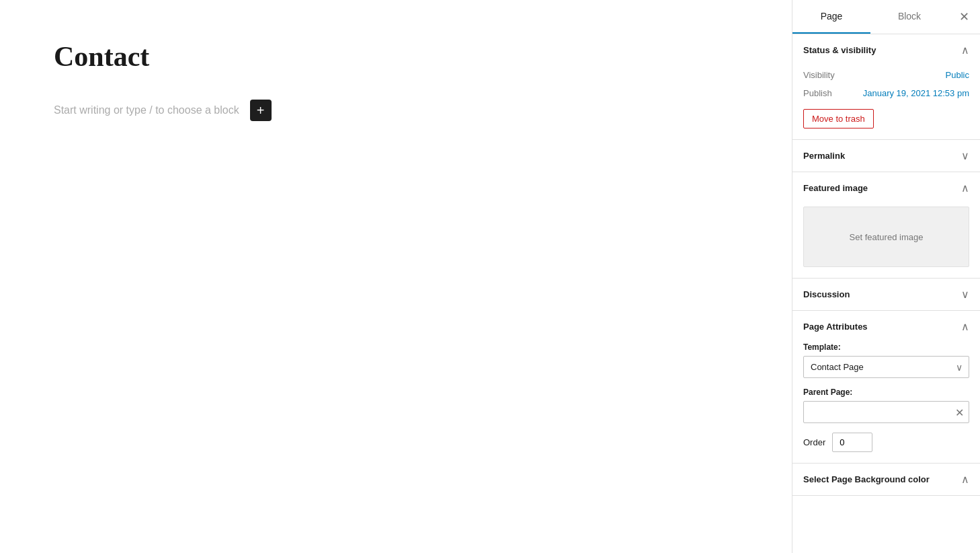 The image size is (980, 553). What do you see at coordinates (965, 479) in the screenshot?
I see `chevron-up-icon-bg: ∧` at bounding box center [965, 479].